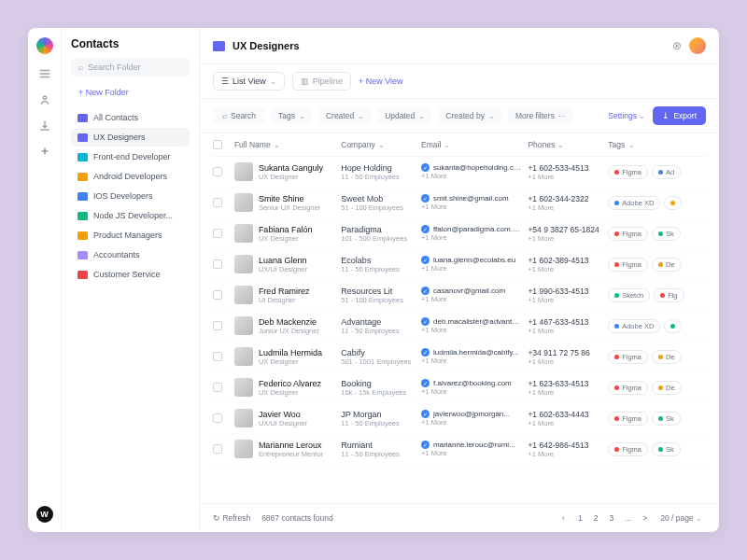 The image size is (747, 560). What do you see at coordinates (131, 274) in the screenshot?
I see `folder-item: Customer Service` at bounding box center [131, 274].